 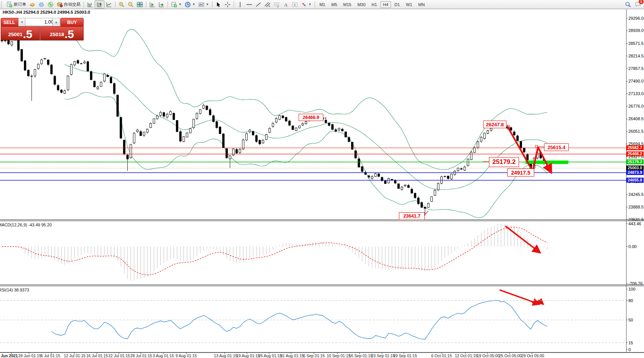 What do you see at coordinates (22, 22) in the screenshot?
I see `volume-decrease-button: ▼` at bounding box center [22, 22].